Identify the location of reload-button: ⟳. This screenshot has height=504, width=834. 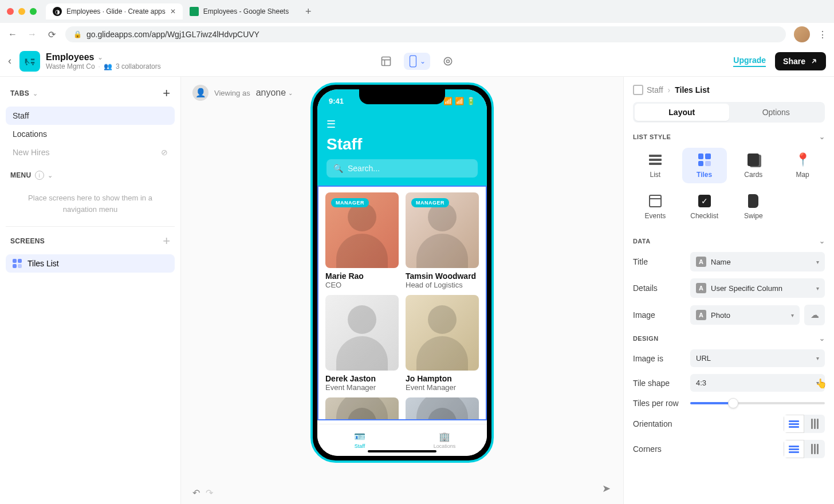
(52, 34).